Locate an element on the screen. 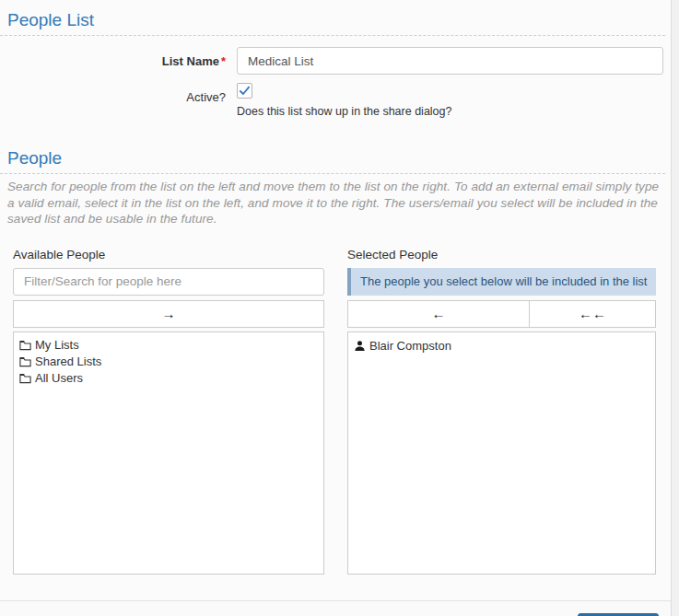 The image size is (679, 616). active-row: Active? Does this list show up in the sh… is located at coordinates (335, 100).